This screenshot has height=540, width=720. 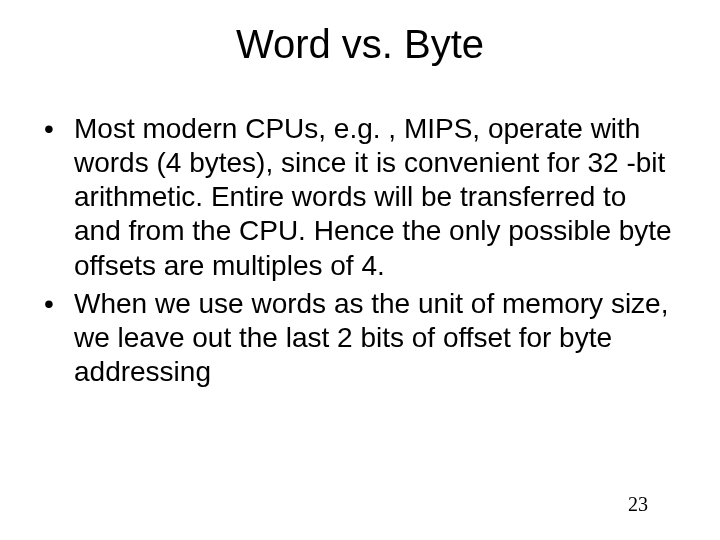 I want to click on page-number: 23, so click(x=638, y=504).